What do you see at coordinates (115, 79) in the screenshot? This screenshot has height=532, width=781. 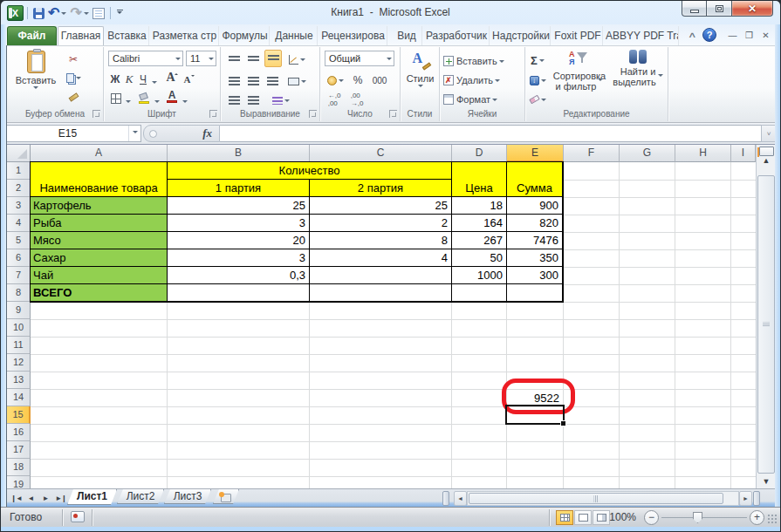 I see `bold-button: Ж` at bounding box center [115, 79].